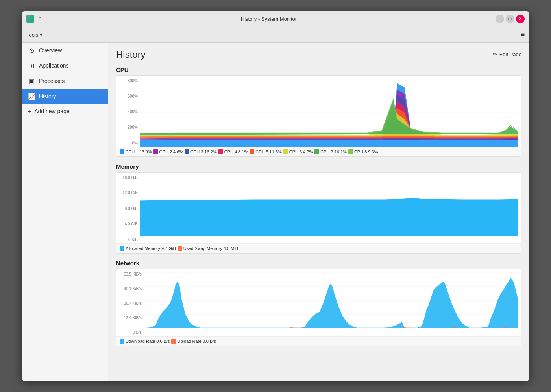 Image resolution: width=551 pixels, height=392 pixels. I want to click on cpu4-value: 8.1%, so click(243, 152).